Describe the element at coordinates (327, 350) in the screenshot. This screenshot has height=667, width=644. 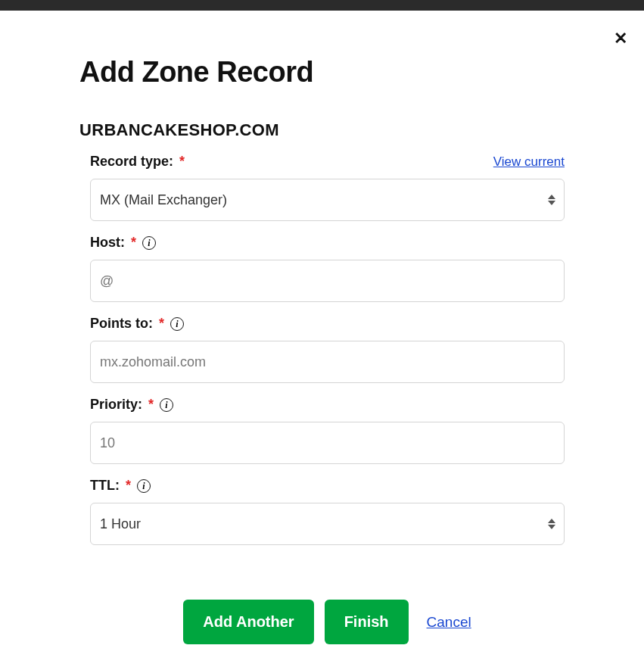
I see `field-points-to: Points to: * i` at that location.